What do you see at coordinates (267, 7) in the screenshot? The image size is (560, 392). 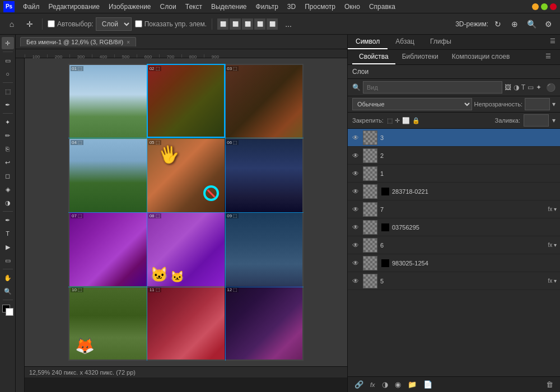 I see `menu-filter: Фильтр` at bounding box center [267, 7].